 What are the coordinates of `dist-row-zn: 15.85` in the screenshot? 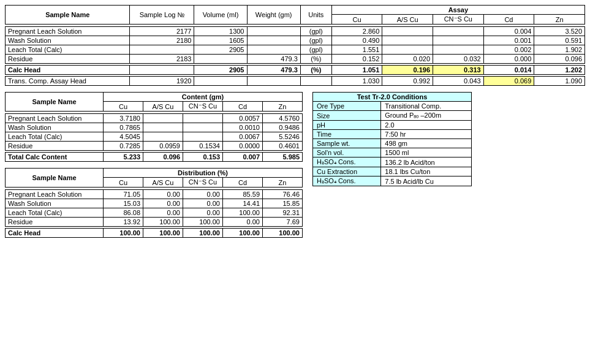 It's located at (283, 203).